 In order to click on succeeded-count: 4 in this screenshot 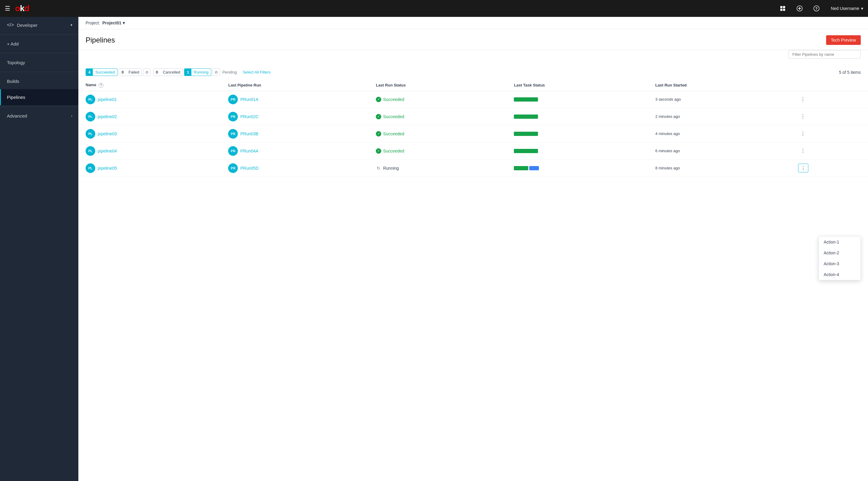, I will do `click(89, 72)`.